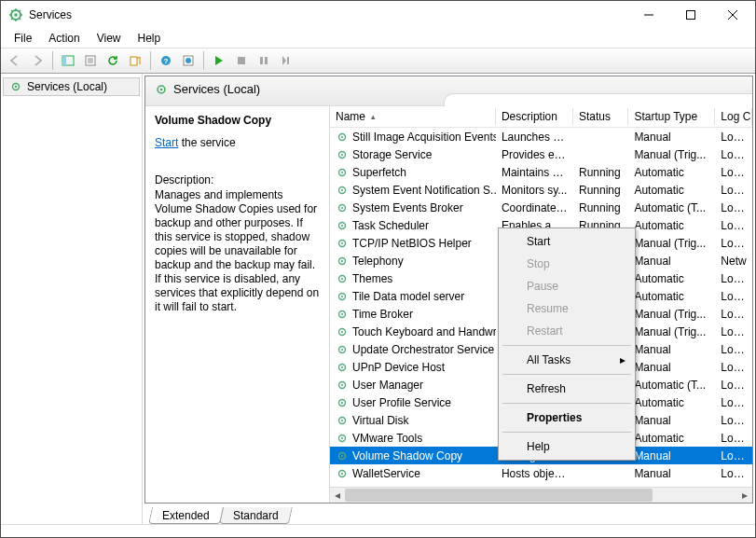 The height and width of the screenshot is (538, 756). Describe the element at coordinates (567, 360) in the screenshot. I see `ctx-all-tasks: All Tasks▸` at that location.